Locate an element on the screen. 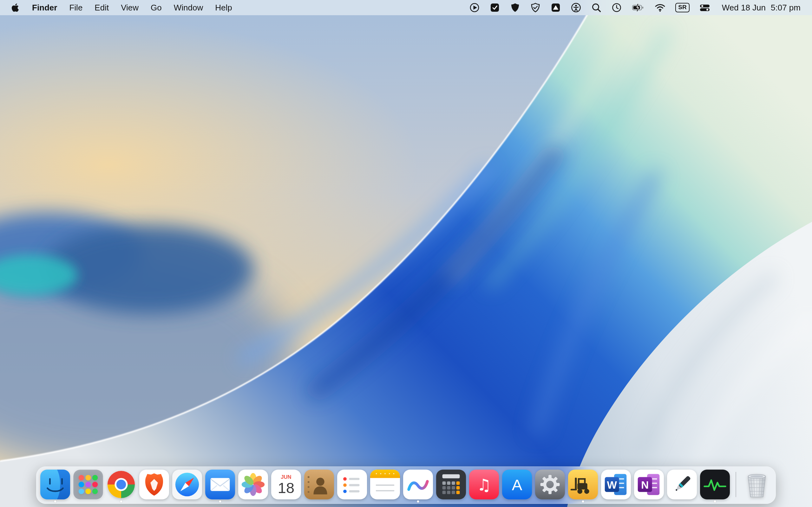 Image resolution: width=812 pixels, height=507 pixels. menu-edit: Edit is located at coordinates (102, 8).